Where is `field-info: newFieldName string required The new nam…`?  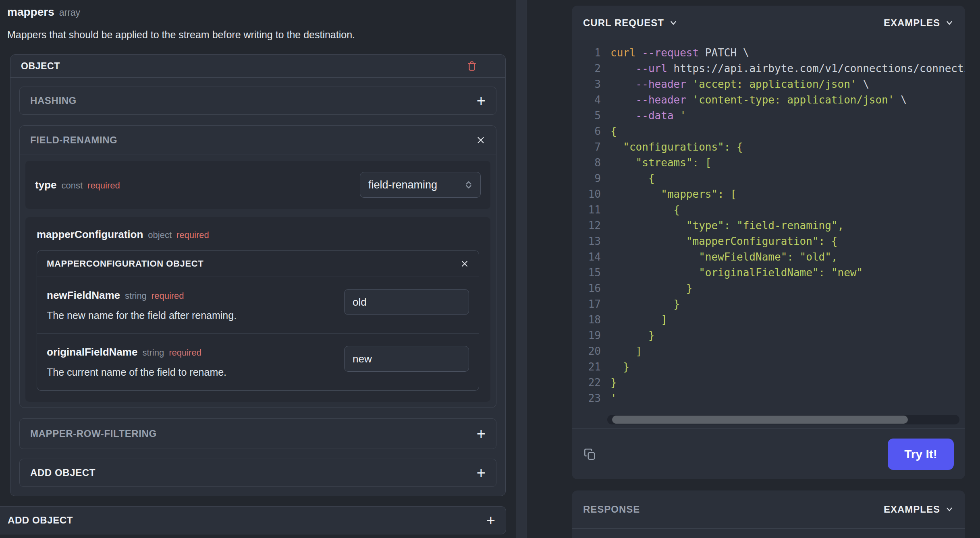 field-info: newFieldName string required The new nam… is located at coordinates (142, 305).